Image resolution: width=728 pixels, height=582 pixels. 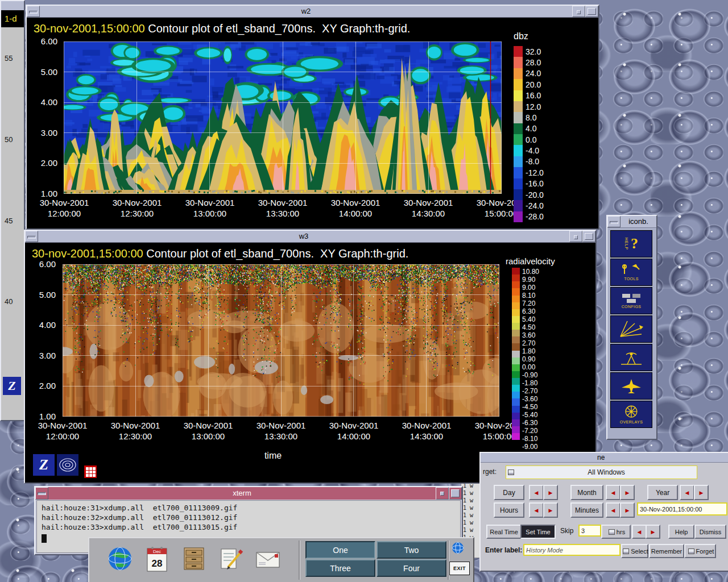 What do you see at coordinates (682, 509) in the screenshot?
I see `datetime-field: 30-Nov-2001,15:00:00` at bounding box center [682, 509].